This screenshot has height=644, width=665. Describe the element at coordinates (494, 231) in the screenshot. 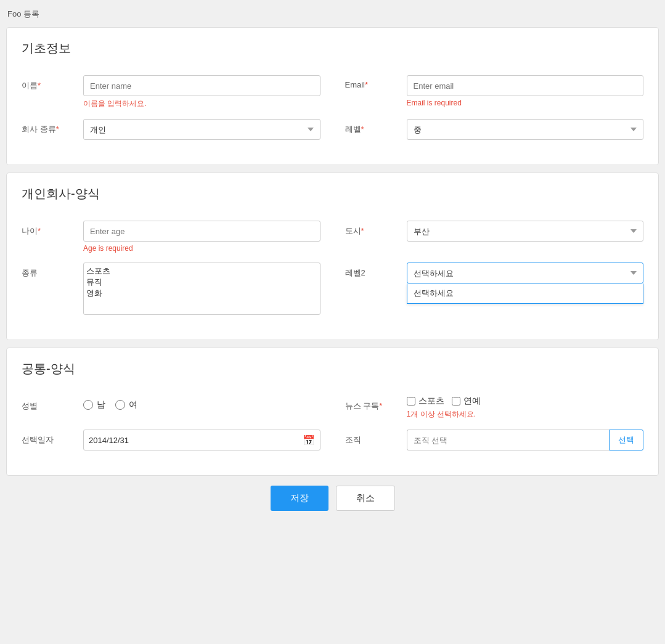

I see `city-col: 도시* 서울 부산 대구 인천` at that location.